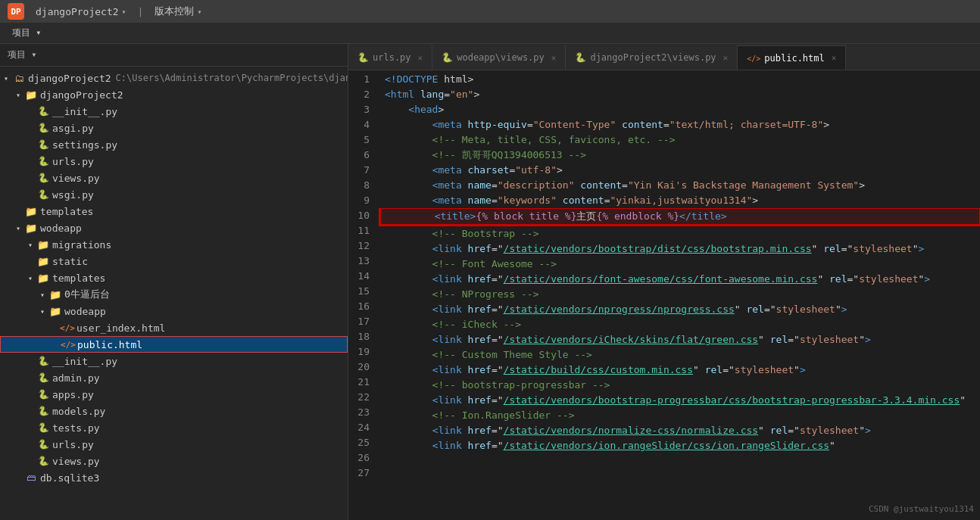  What do you see at coordinates (362, 352) in the screenshot?
I see `line-number: 19` at bounding box center [362, 352].